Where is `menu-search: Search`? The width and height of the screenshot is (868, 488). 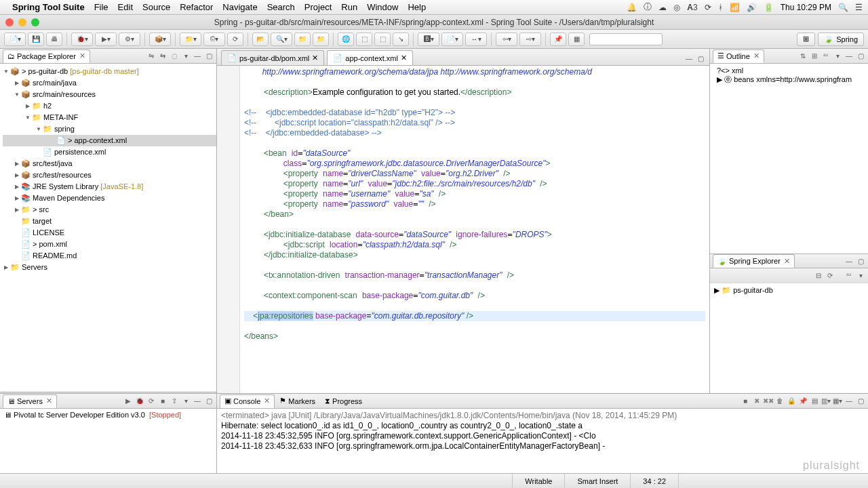
menu-search: Search is located at coordinates (281, 7).